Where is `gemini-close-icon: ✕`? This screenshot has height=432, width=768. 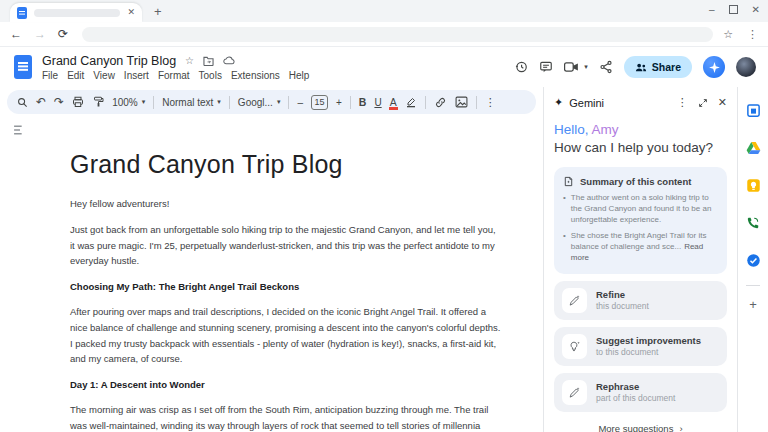
gemini-close-icon: ✕ is located at coordinates (722, 102).